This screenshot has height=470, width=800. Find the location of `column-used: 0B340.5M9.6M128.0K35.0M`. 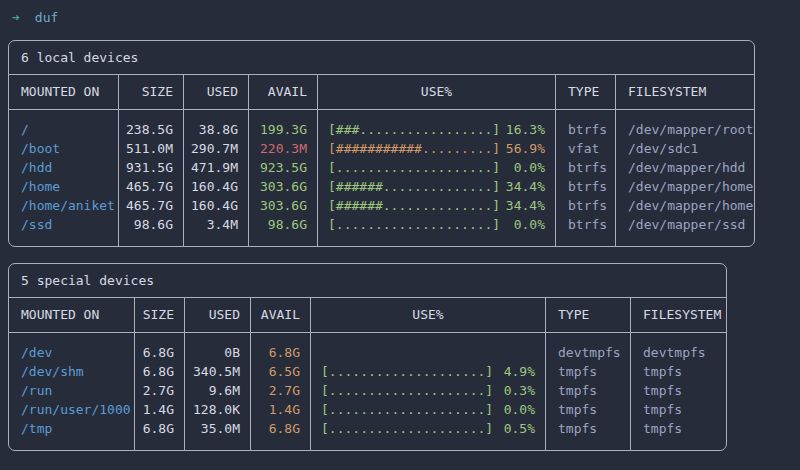

column-used: 0B340.5M9.6M128.0K35.0M is located at coordinates (218, 392).